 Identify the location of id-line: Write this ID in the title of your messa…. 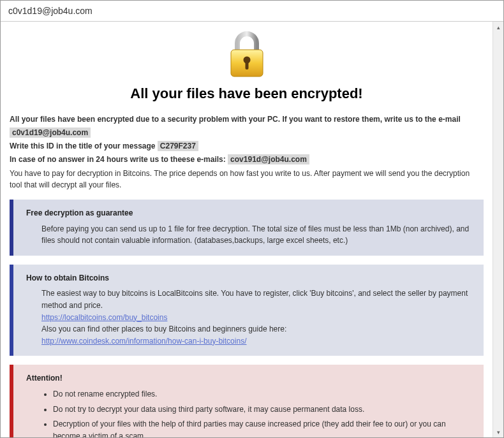
(246, 146).